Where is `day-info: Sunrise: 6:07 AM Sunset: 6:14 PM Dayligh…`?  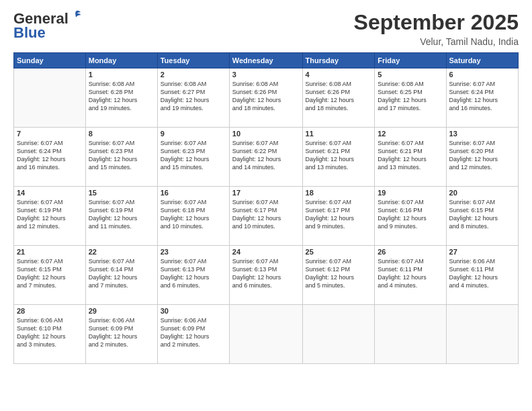 day-info: Sunrise: 6:07 AM Sunset: 6:14 PM Dayligh… is located at coordinates (122, 274).